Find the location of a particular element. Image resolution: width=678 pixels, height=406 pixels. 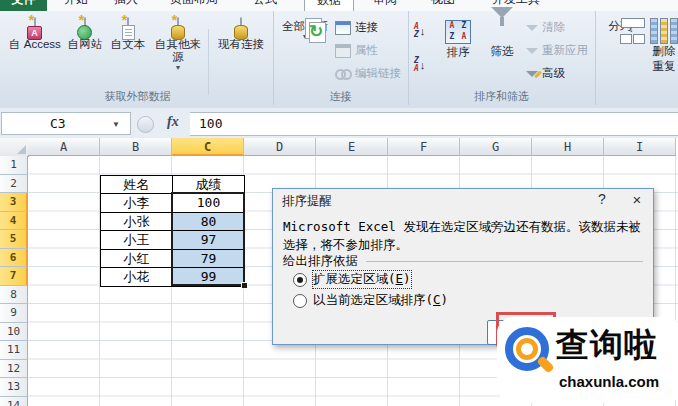

from-other-sources-label: 自其他来源 is located at coordinates (178, 51).